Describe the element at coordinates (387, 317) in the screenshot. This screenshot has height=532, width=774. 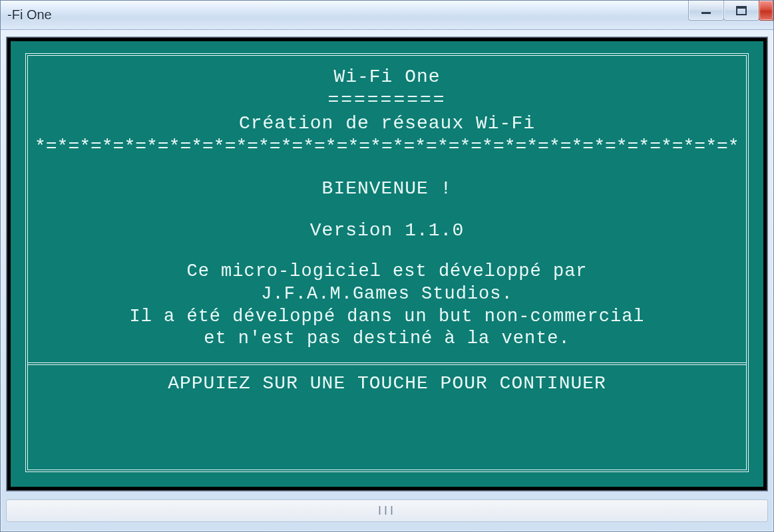
I see `body-line: Il a été développé dans un but non-comme…` at that location.